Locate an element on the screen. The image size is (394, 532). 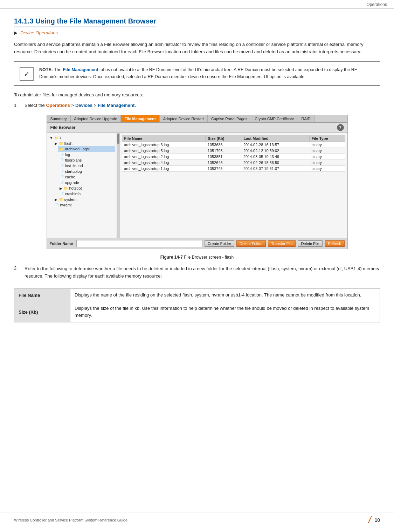
tree-item-label: startuplog is located at coordinates (74, 171).